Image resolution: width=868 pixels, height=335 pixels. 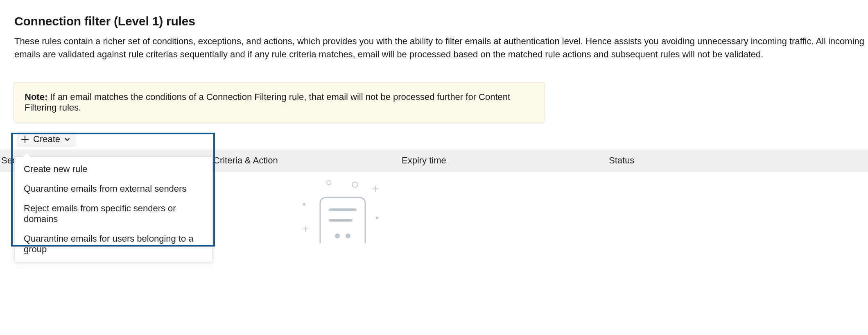 I want to click on note-banner: Note: If an email matches the conditions…, so click(x=279, y=102).